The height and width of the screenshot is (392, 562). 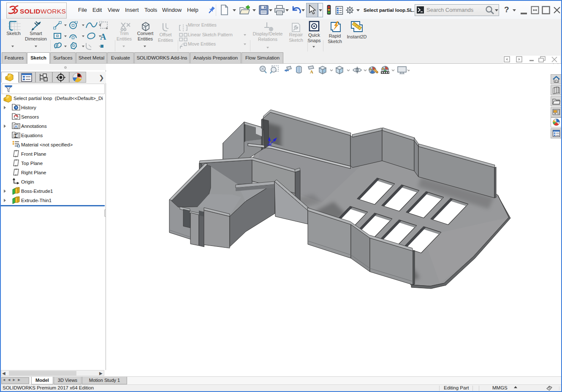 I want to click on svg-text: A, so click(x=16, y=127).